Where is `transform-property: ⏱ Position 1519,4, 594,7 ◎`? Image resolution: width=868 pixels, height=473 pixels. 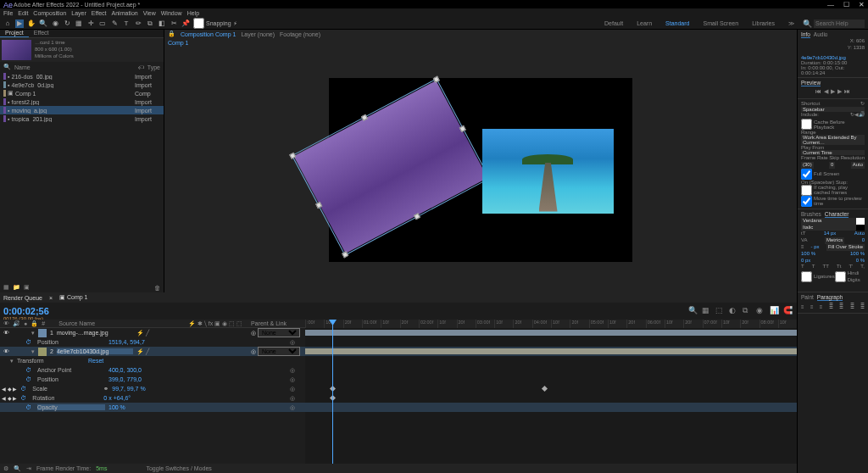
transform-property: ⏱ Position 1519,4, 594,7 ◎ is located at coordinates (153, 342).